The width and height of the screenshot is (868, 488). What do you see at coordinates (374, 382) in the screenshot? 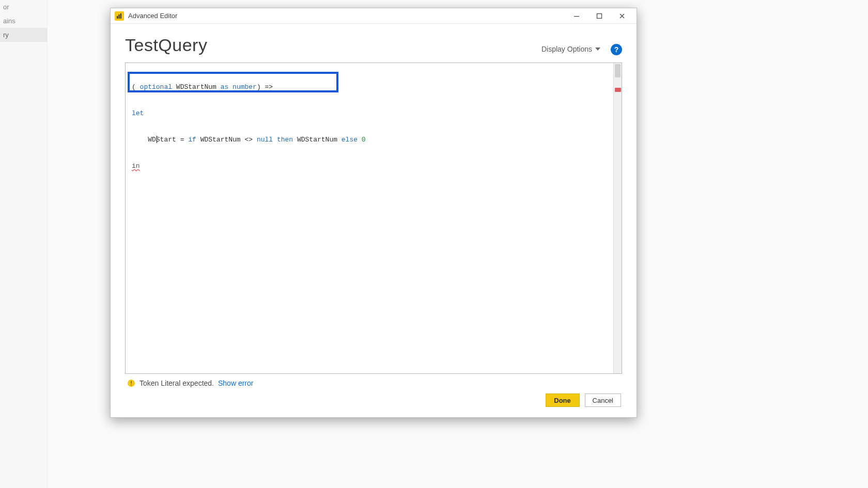
I see `syntax-status-row: Token Literal expected. Show error` at bounding box center [374, 382].